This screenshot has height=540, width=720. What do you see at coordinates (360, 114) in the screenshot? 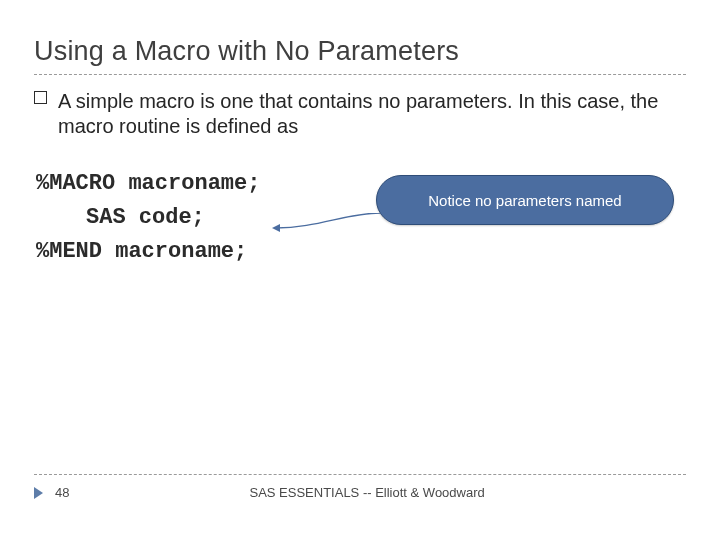
I see `body-paragraph: A simple macro is one that contains no p…` at bounding box center [360, 114].